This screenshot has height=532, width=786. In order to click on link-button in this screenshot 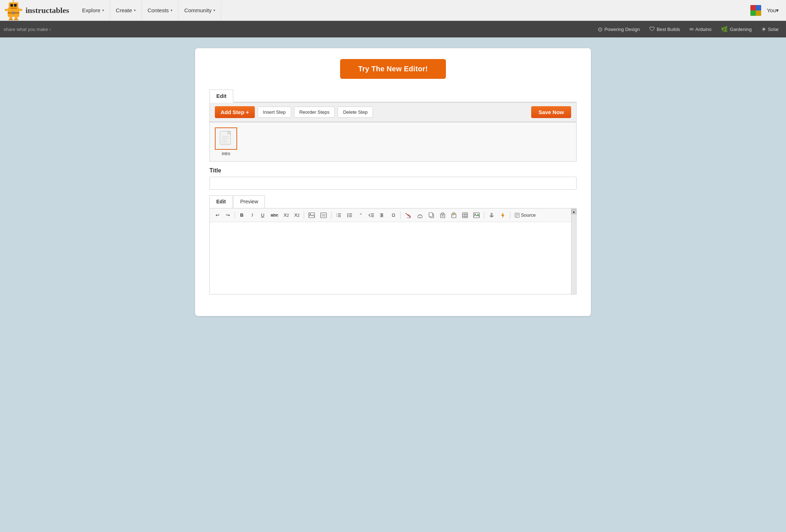, I will do `click(420, 215)`.